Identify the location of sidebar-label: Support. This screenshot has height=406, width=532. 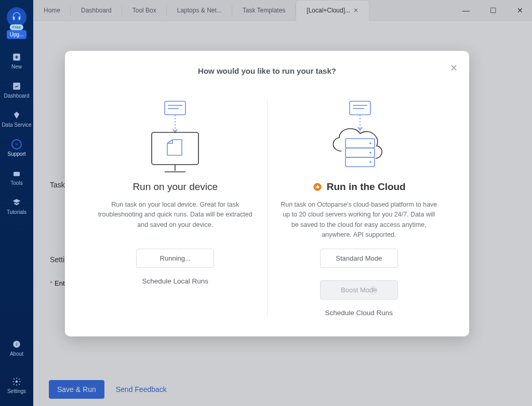
(17, 154).